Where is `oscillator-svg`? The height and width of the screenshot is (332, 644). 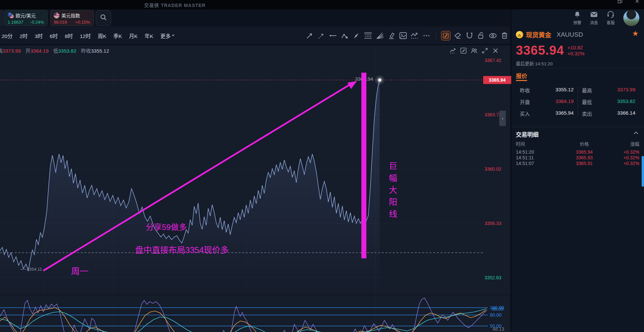
oscillator-svg is located at coordinates (256, 313).